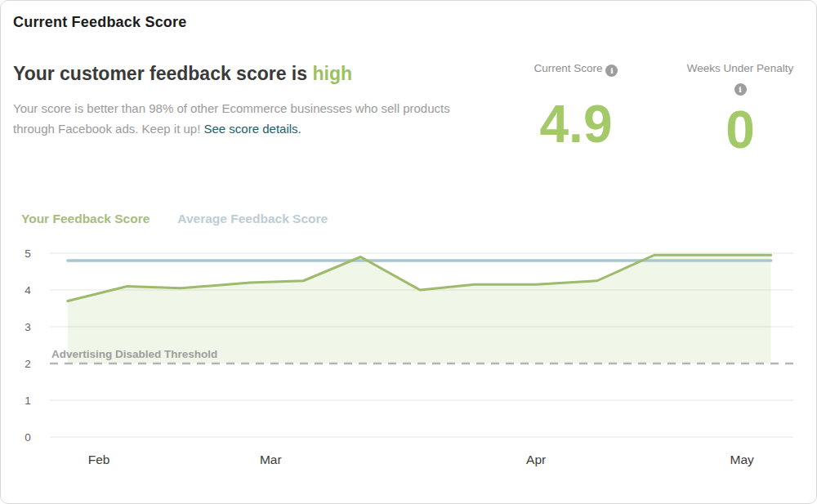 This screenshot has width=817, height=504. I want to click on summary-heading-highlight: high, so click(332, 74).